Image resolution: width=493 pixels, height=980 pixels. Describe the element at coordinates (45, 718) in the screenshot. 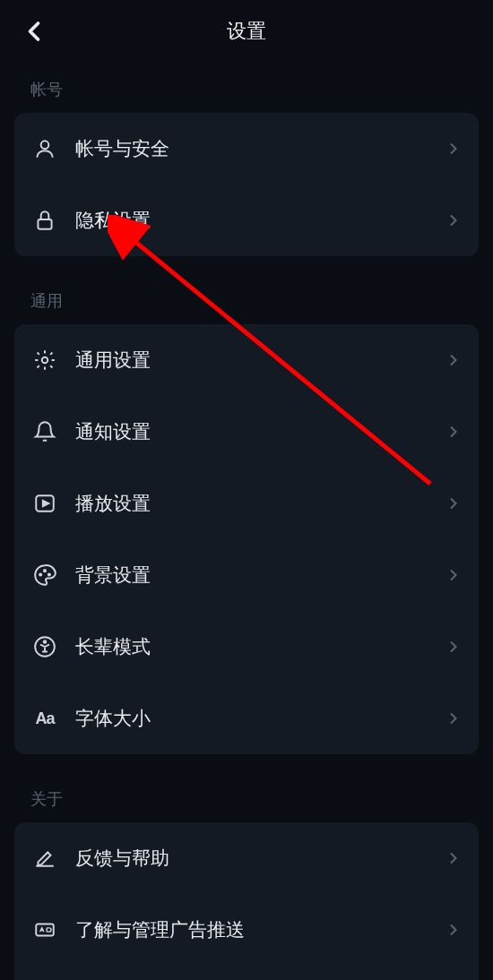

I see `font-size-icon: Aa` at that location.